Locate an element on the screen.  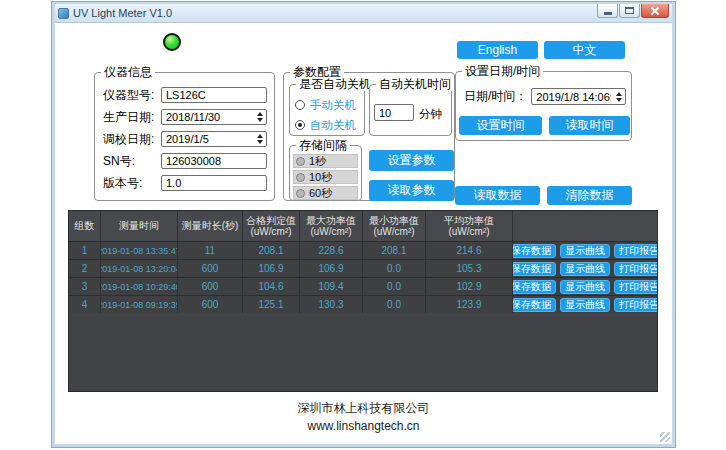
datetime-input is located at coordinates (574, 97).